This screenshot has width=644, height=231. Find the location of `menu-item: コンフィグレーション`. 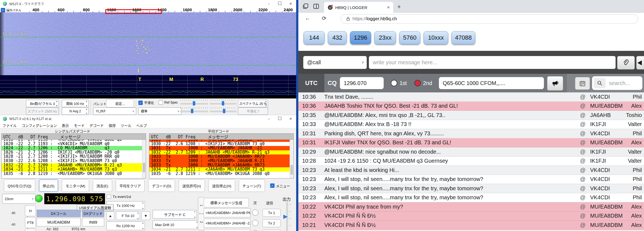

menu-item: コンフィグレーション is located at coordinates (39, 125).